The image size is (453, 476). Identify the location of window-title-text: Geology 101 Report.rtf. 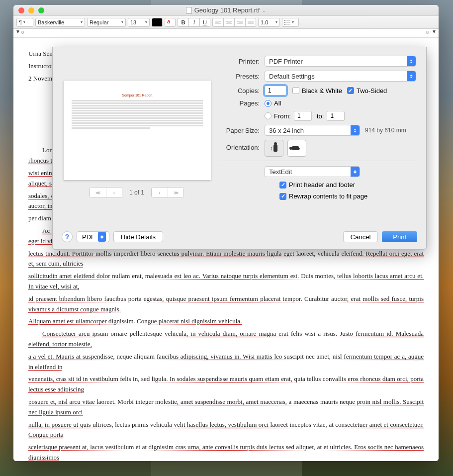
(227, 10).